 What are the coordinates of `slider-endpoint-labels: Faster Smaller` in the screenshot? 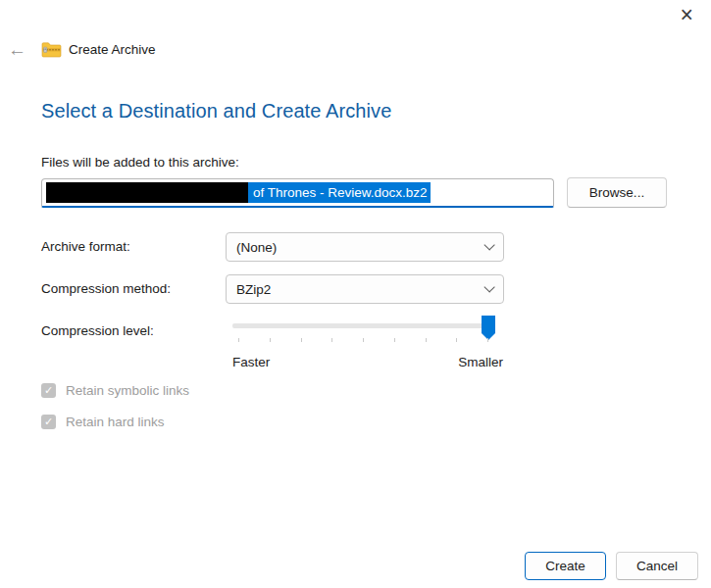 It's located at (368, 363).